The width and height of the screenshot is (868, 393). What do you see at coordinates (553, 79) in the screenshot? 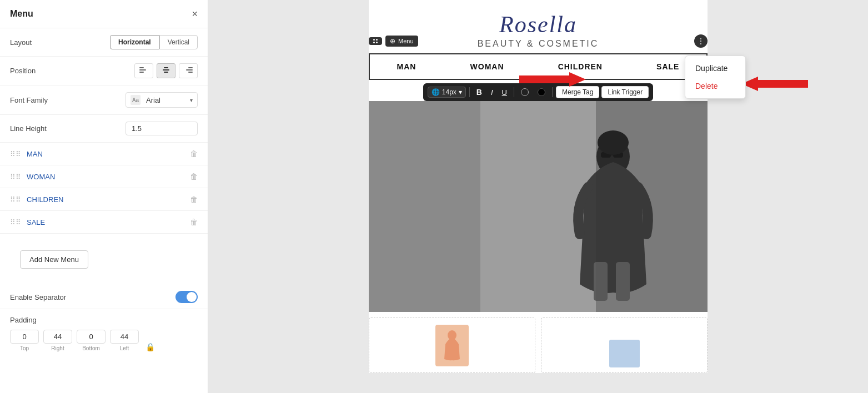
I see `left-red-arrow` at bounding box center [553, 79].